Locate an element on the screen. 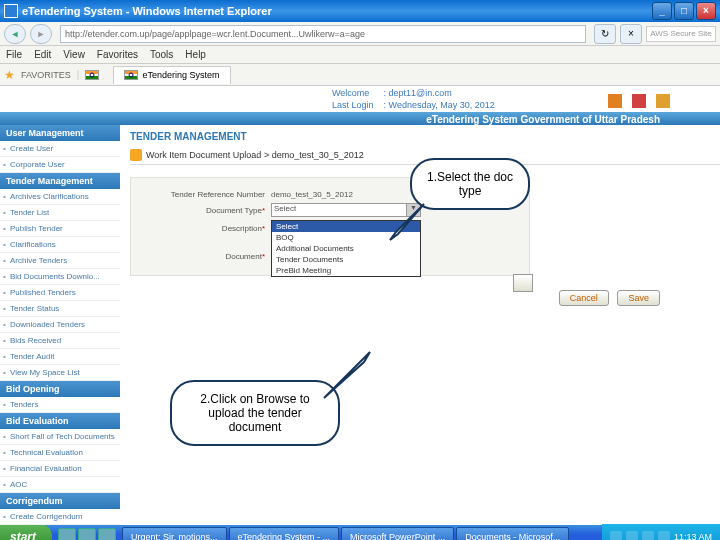 Image resolution: width=720 pixels, height=540 pixels. logout-icon is located at coordinates (663, 101).